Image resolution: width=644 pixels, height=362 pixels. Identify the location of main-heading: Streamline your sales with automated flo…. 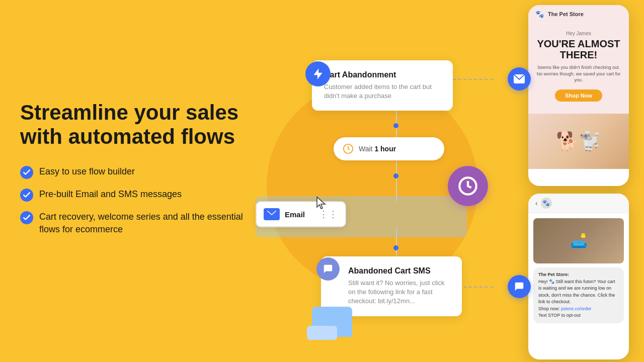
(141, 125).